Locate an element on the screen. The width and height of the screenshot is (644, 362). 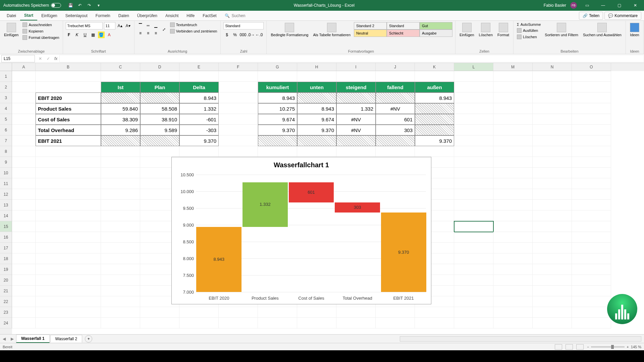
cell-L5 is located at coordinates (474, 119).